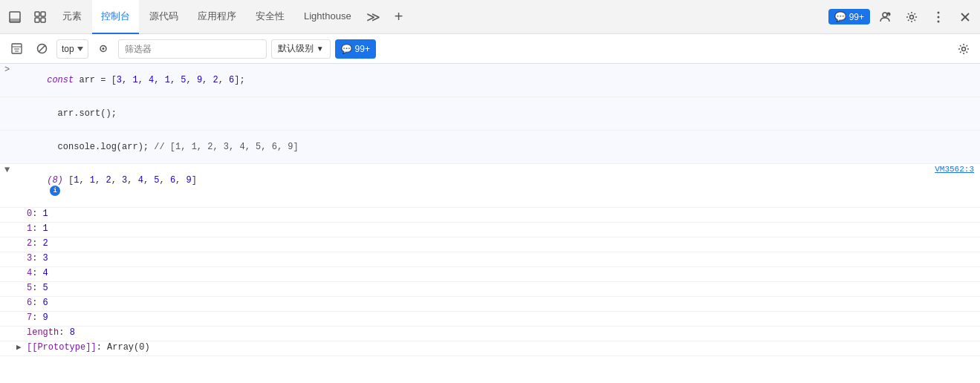 Image resolution: width=980 pixels, height=383 pixels. I want to click on close-devtools-button, so click(965, 17).